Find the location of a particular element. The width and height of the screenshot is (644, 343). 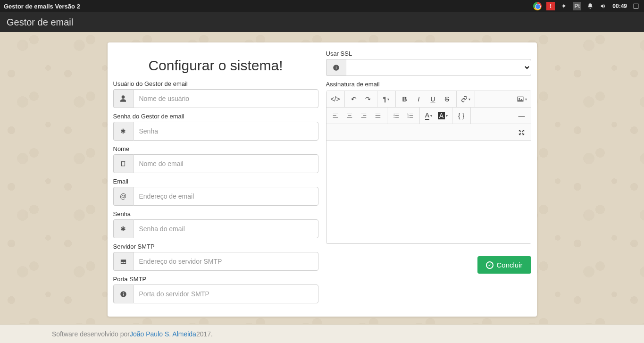

submit-label: Concluir is located at coordinates (510, 265).